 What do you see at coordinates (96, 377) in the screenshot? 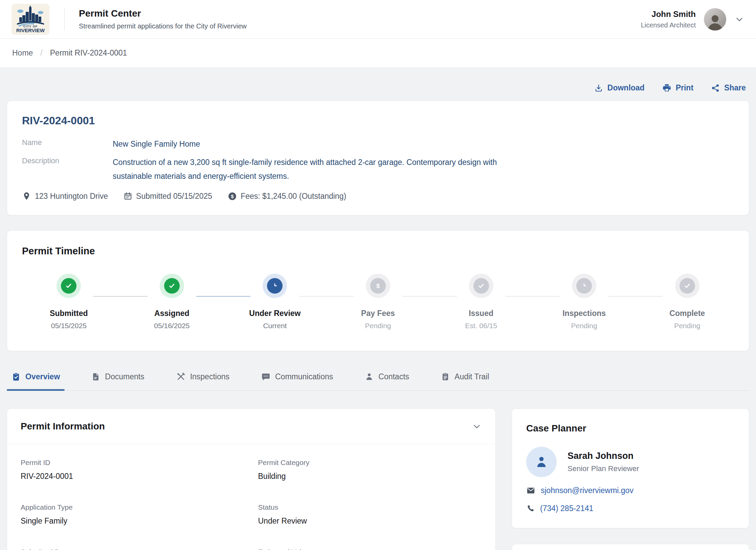
I see `file-icon` at bounding box center [96, 377].